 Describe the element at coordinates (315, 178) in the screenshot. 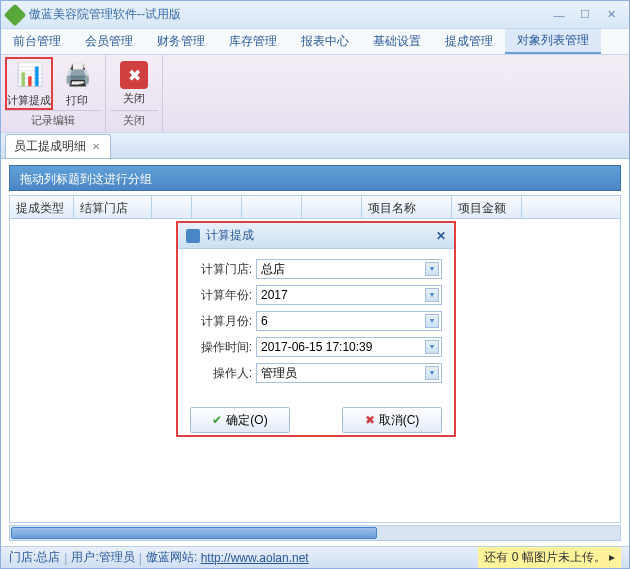

I see `group-hint-bar: 拖动列标题到这进行分组` at that location.